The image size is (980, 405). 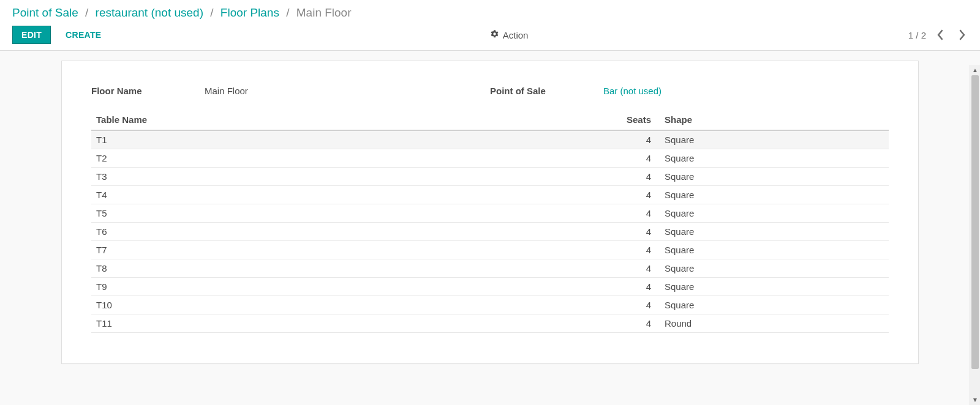 What do you see at coordinates (349, 139) in the screenshot?
I see `cell-table-name: T1` at bounding box center [349, 139].